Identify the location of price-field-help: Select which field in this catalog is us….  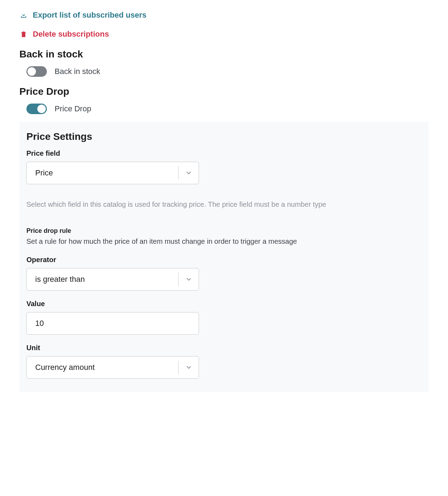
(224, 204).